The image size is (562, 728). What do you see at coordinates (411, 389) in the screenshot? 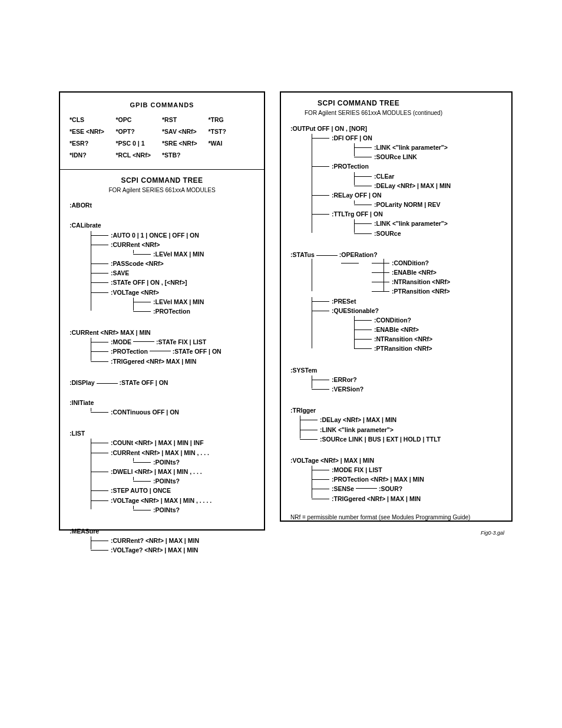
I see `sys-version: :VERSion?` at bounding box center [411, 389].